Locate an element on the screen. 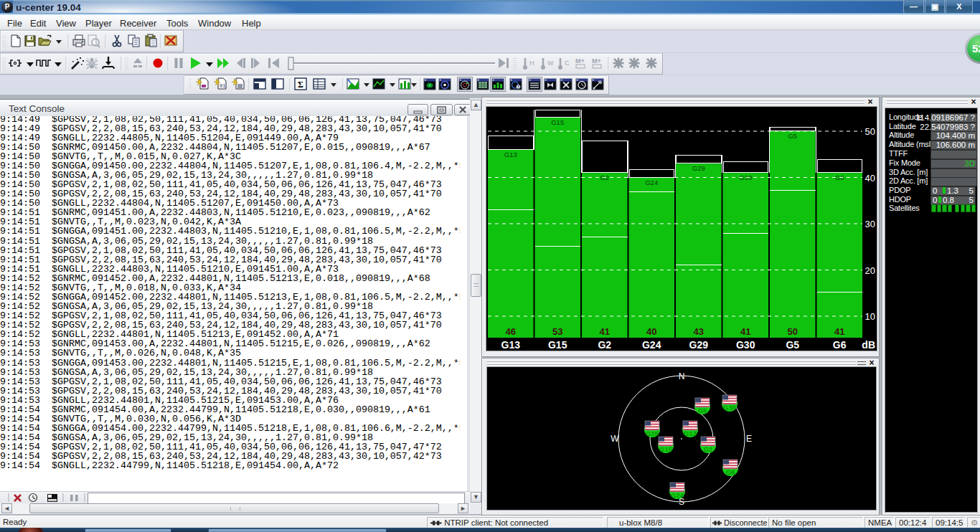 This screenshot has height=532, width=980. svg-text: N is located at coordinates (682, 376).